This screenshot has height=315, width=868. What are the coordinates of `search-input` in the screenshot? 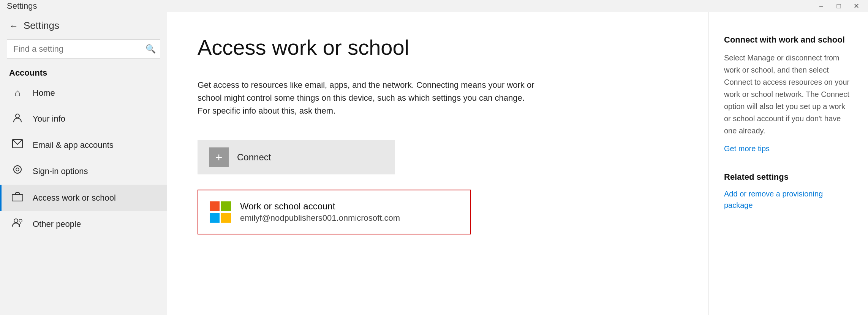 It's located at (84, 49).